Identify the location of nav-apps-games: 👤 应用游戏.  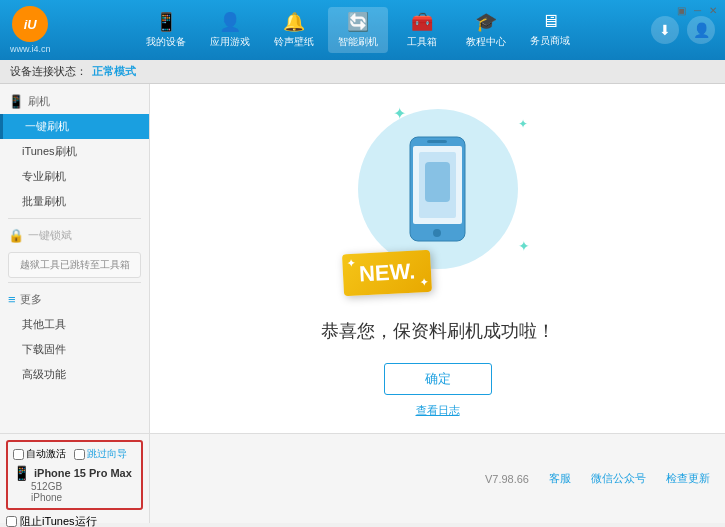
(230, 30).